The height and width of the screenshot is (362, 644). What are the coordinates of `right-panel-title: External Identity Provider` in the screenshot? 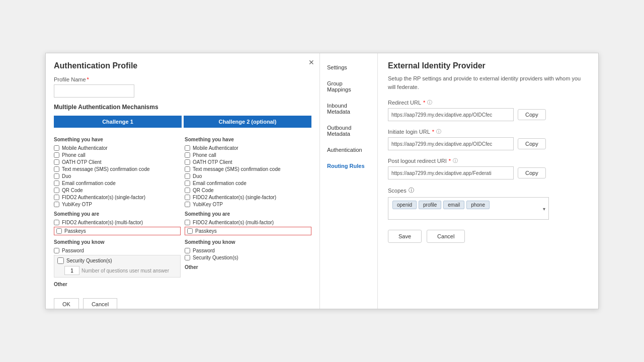 It's located at (488, 66).